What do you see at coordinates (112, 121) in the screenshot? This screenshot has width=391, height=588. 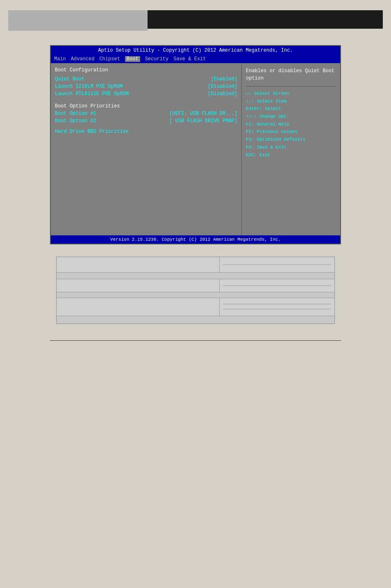 I see `boot-option-2-label: Boot Option #2` at bounding box center [112, 121].